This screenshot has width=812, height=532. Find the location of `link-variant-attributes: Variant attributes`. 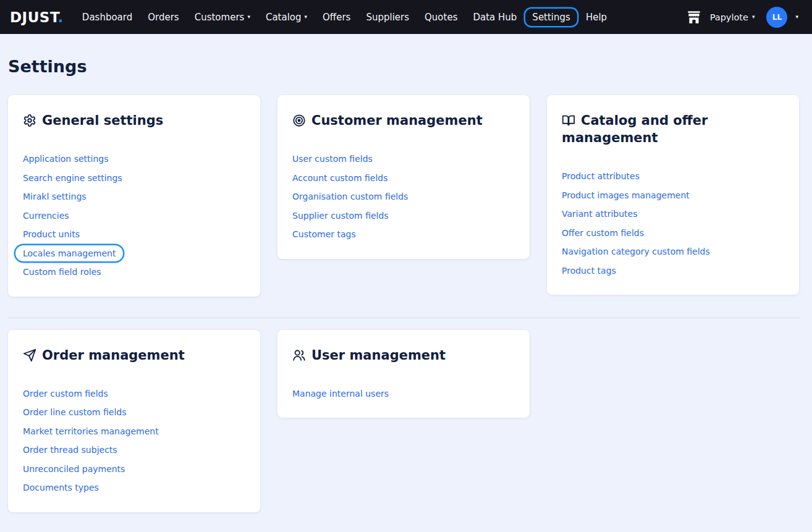

link-variant-attributes: Variant attributes is located at coordinates (599, 214).